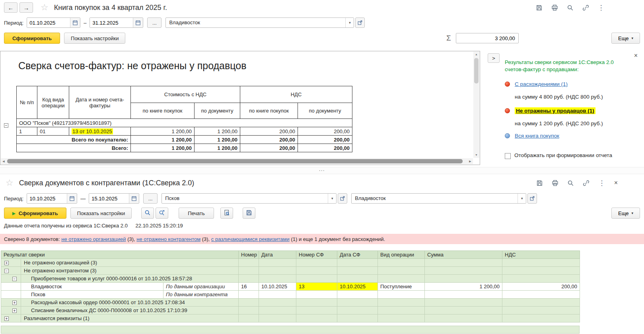  I want to click on generate-button: Сформировать, so click(32, 38).